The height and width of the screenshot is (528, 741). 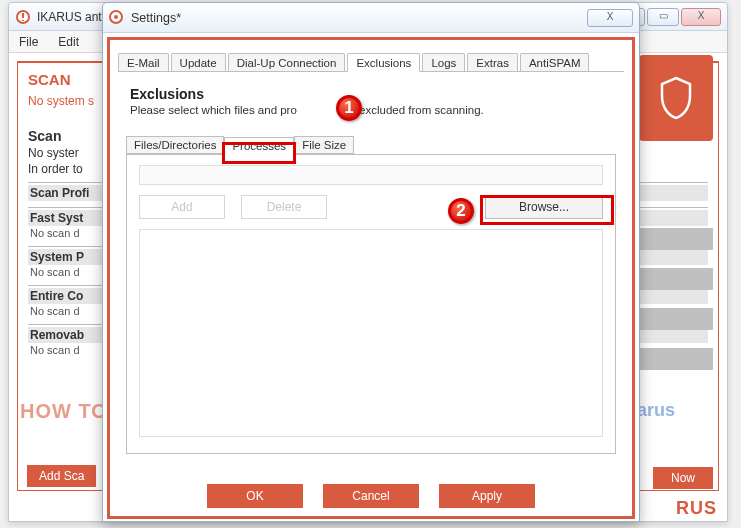 I want to click on tab-exclusions: Exclusions, so click(x=384, y=62).